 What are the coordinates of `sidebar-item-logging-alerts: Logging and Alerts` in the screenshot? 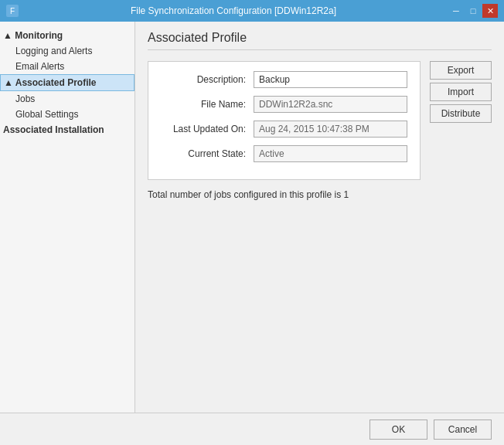 It's located at (67, 51).